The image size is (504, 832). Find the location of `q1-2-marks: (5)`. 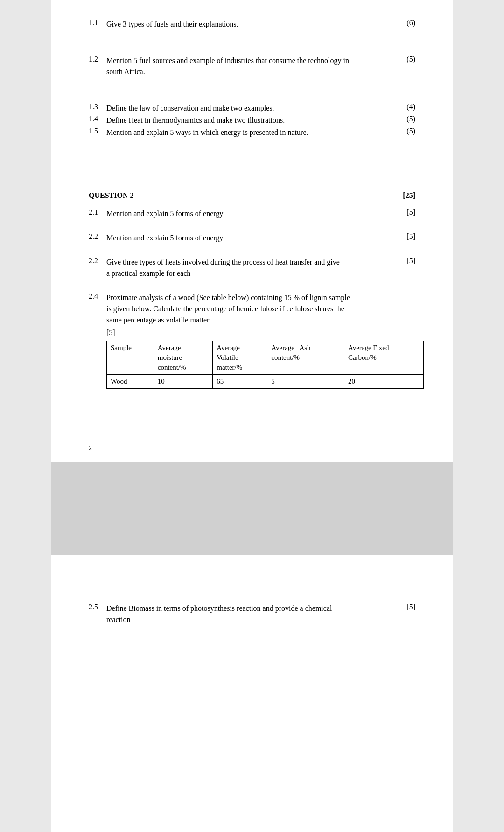

q1-2-marks: (5) is located at coordinates (406, 59).